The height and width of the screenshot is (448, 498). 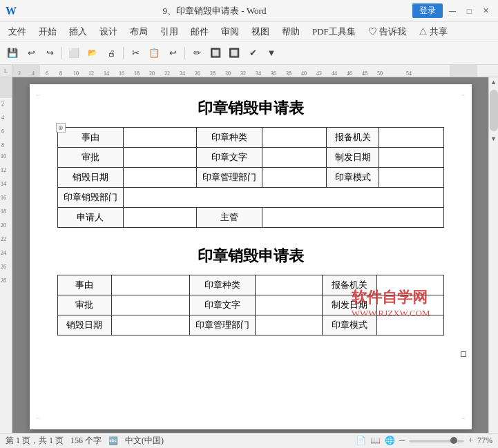 I want to click on app-icon: W, so click(x=11, y=11).